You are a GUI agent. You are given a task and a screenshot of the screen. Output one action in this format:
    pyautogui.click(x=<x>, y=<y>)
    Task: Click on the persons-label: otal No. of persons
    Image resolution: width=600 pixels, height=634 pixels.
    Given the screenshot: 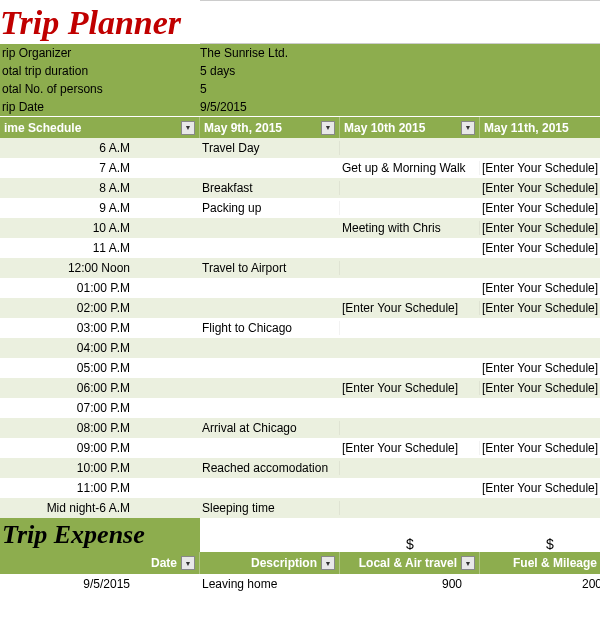 What is the action you would take?
    pyautogui.click(x=100, y=89)
    